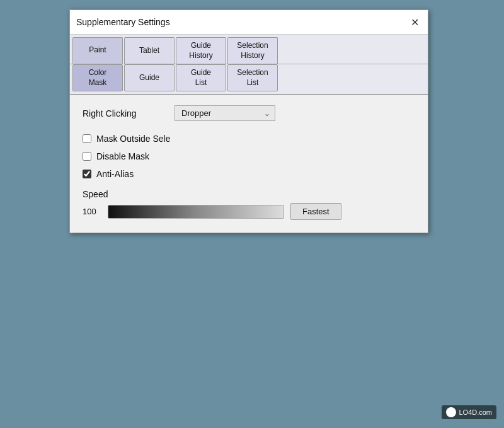  What do you see at coordinates (249, 49) in the screenshot?
I see `tabs-row-1: Paint Tablet GuideHistory SelectionHisto…` at bounding box center [249, 49].